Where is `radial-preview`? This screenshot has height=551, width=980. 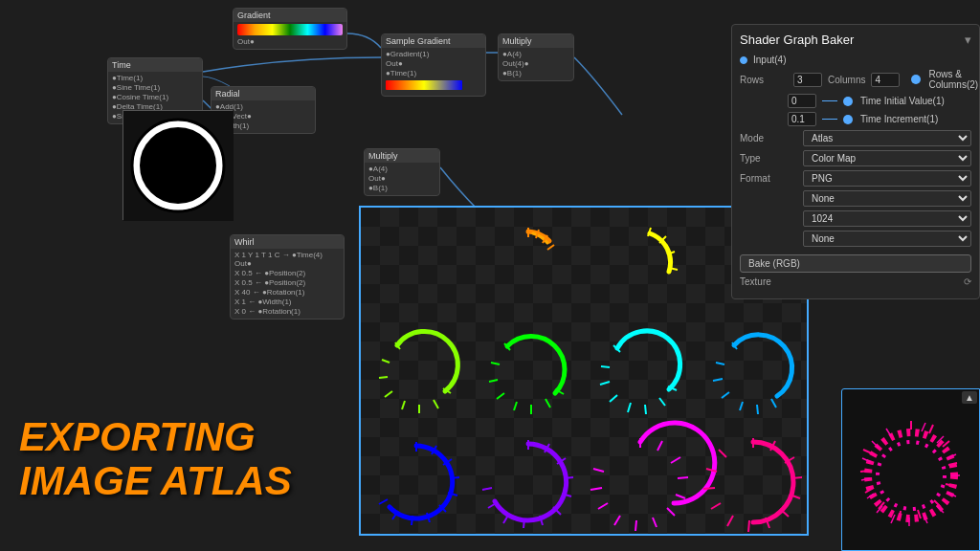
radial-preview is located at coordinates (178, 165).